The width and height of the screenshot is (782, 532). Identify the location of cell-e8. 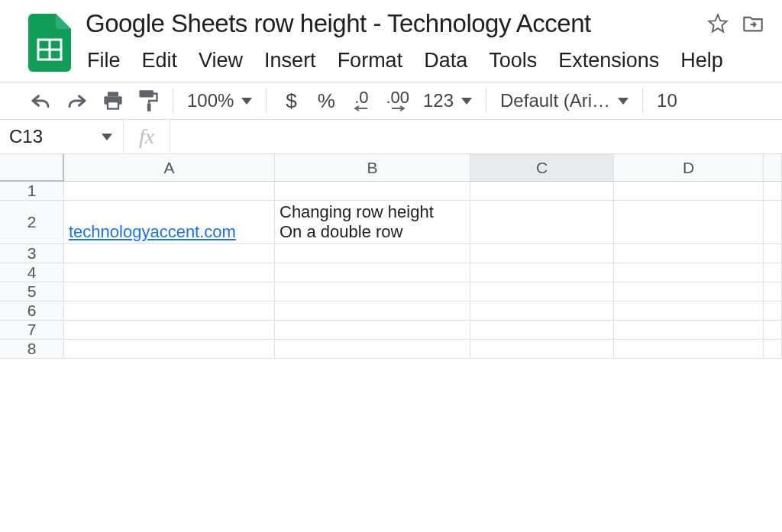
(773, 350).